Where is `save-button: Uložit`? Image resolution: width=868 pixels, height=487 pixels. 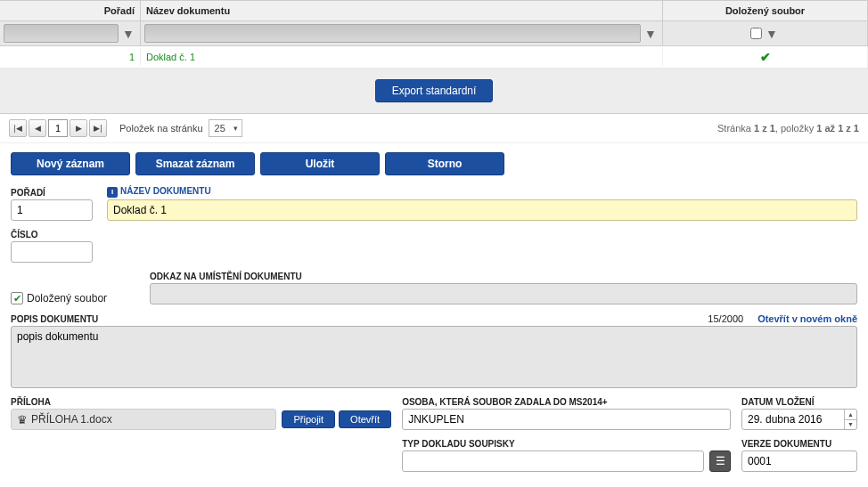 save-button: Uložit is located at coordinates (320, 164).